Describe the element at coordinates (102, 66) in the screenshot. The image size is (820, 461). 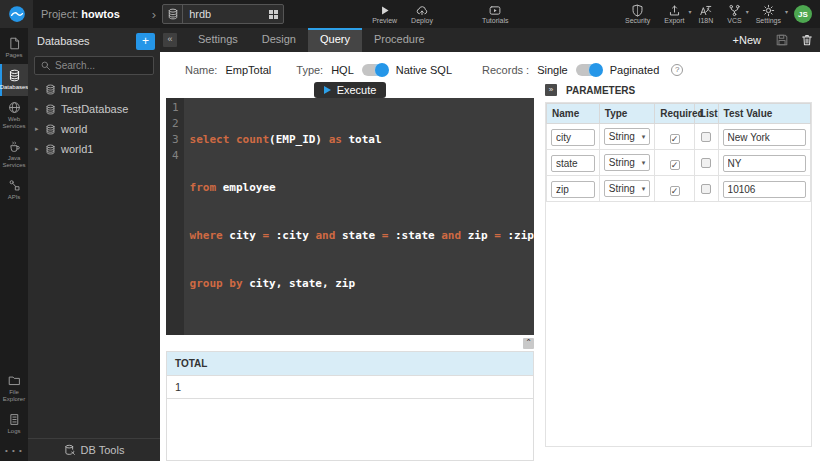
I see `database-search-input` at that location.